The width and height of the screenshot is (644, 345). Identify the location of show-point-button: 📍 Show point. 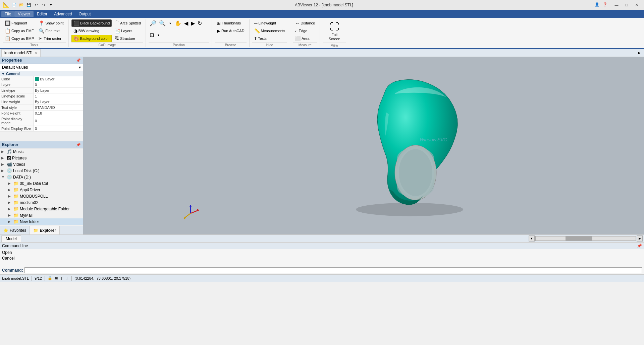
(51, 23).